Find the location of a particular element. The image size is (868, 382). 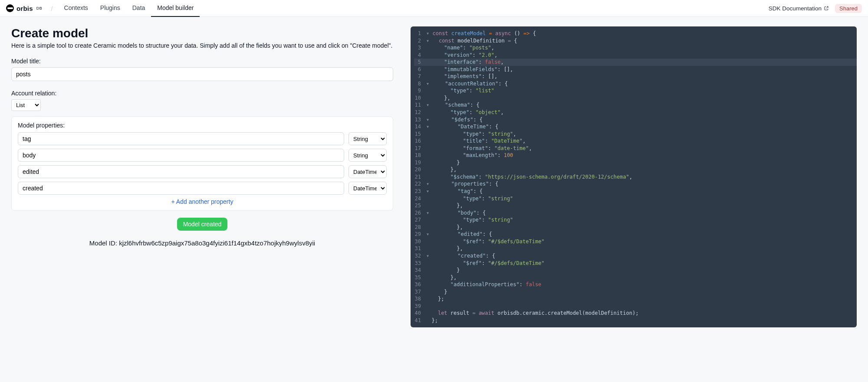

app-header: orbis DB / Contexts Plugins Data Model b… is located at coordinates (434, 9).